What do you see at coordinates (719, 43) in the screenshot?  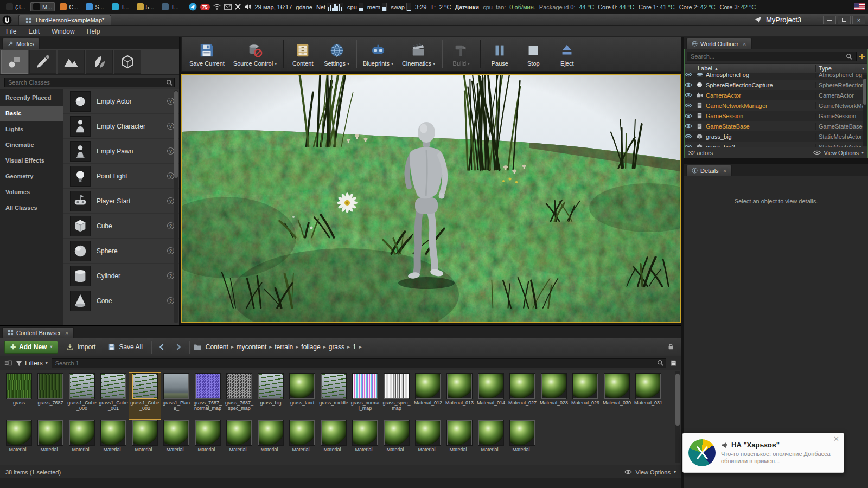 I see `tab-world-outliner: World Outliner ×` at bounding box center [719, 43].